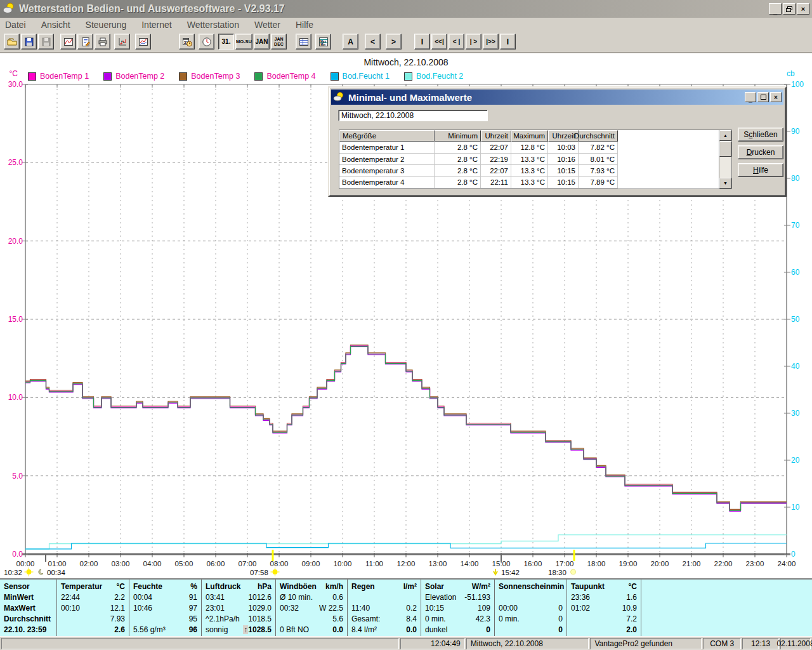  Describe the element at coordinates (56, 25) in the screenshot. I see `menu-ansicht: Ansicht` at that location.